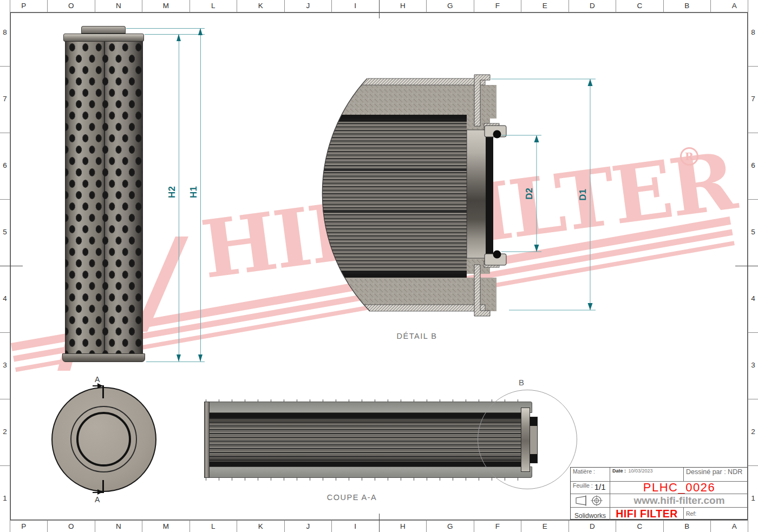  What do you see at coordinates (352, 497) in the screenshot?
I see `section-view-label: COUPE A-A` at bounding box center [352, 497].